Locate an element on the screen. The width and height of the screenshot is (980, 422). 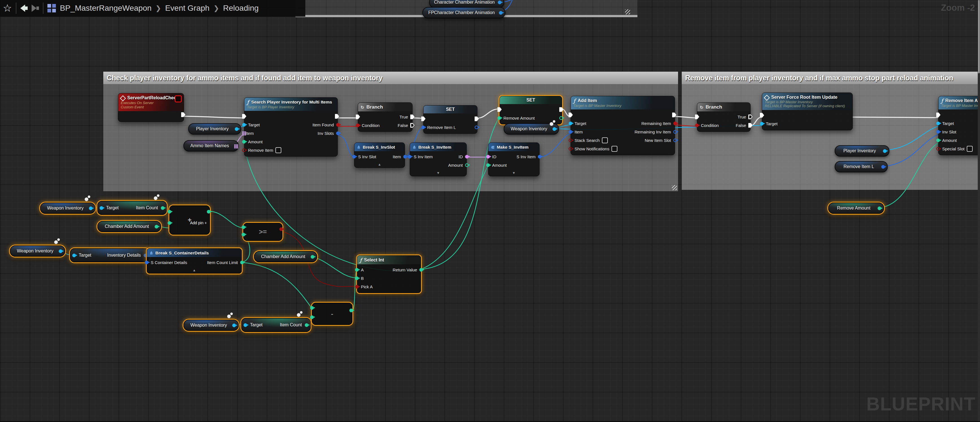
node-break-s-containerdetails: ⋔ Break S_ContainerDetails S Container D… is located at coordinates (194, 261).